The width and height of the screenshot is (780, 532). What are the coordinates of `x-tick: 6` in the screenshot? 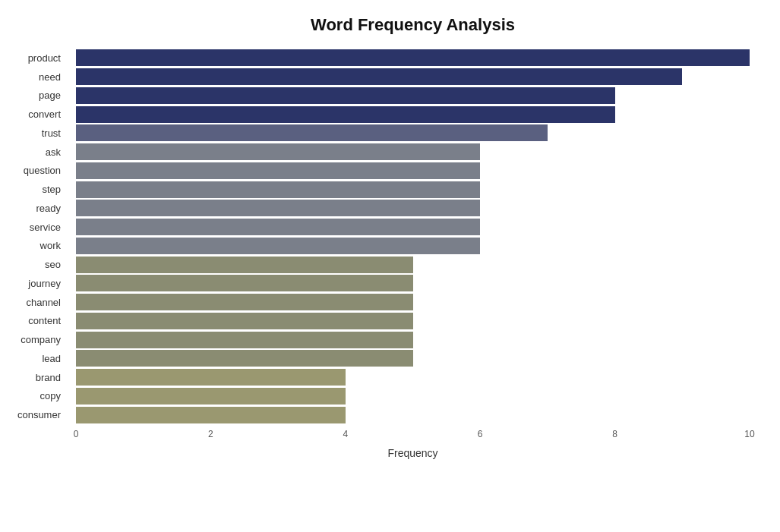 It's located at (480, 434).